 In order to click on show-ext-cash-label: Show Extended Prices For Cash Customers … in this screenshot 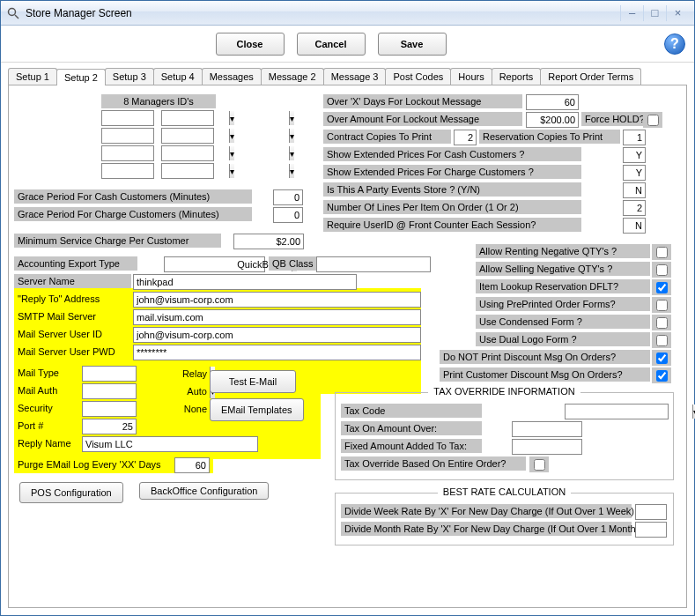, I will do `click(453, 154)`.